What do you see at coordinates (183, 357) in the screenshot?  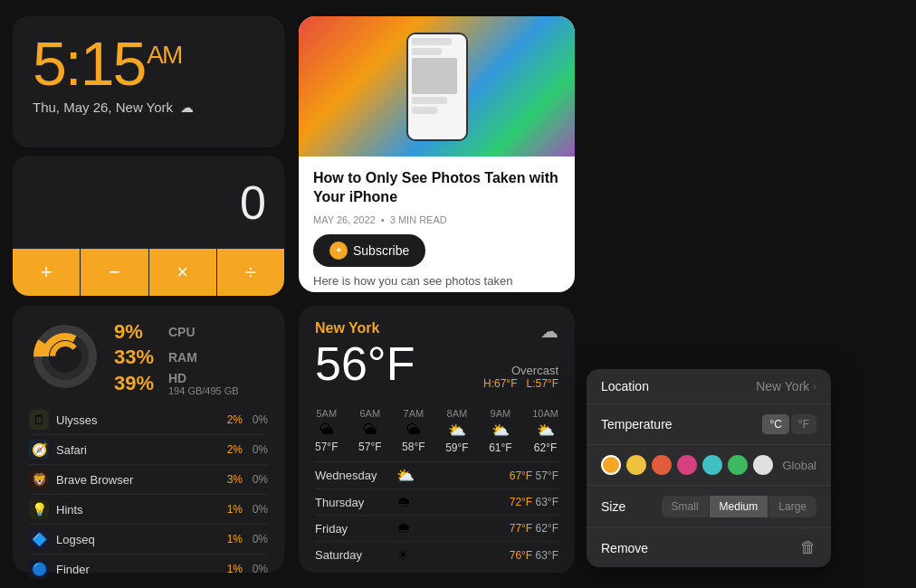 I see `ram-label: RAM` at bounding box center [183, 357].